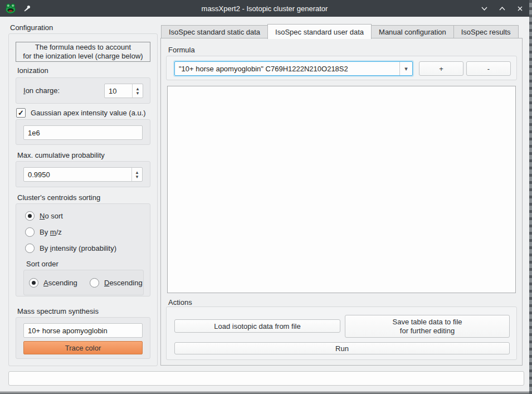  Describe the element at coordinates (83, 174) in the screenshot. I see `max-cumulative-groupbox: ▴ ▾` at that location.